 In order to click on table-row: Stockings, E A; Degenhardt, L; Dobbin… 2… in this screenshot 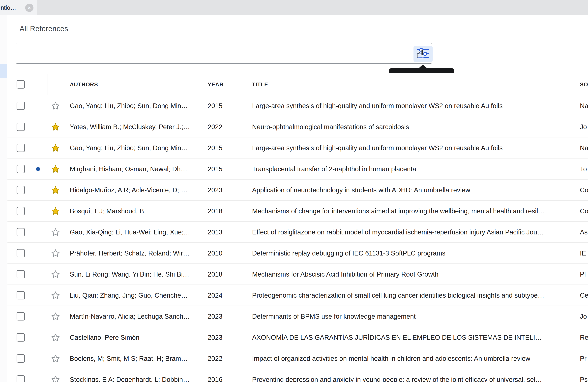, I will do `click(298, 376)`.